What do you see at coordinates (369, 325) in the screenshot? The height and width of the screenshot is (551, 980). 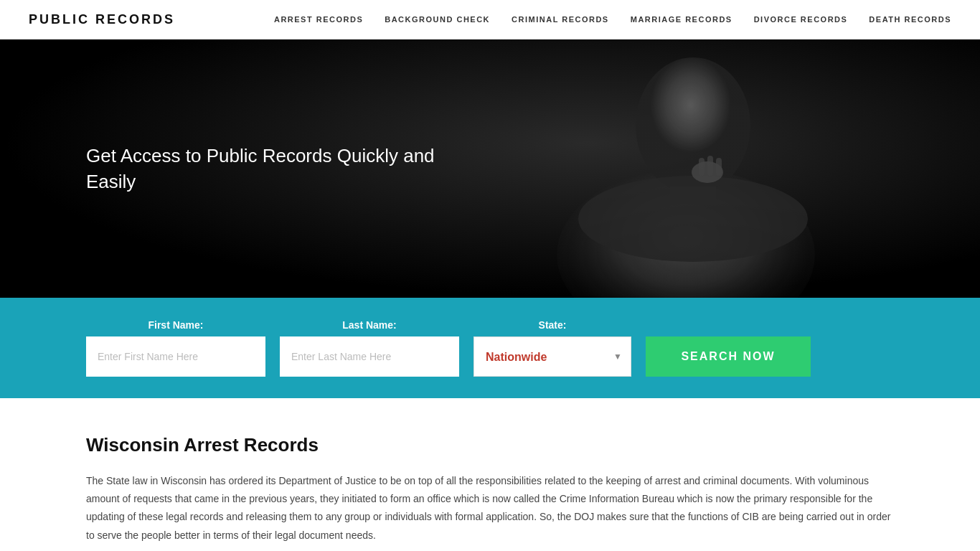 I see `last-name-label: Last Name:` at bounding box center [369, 325].